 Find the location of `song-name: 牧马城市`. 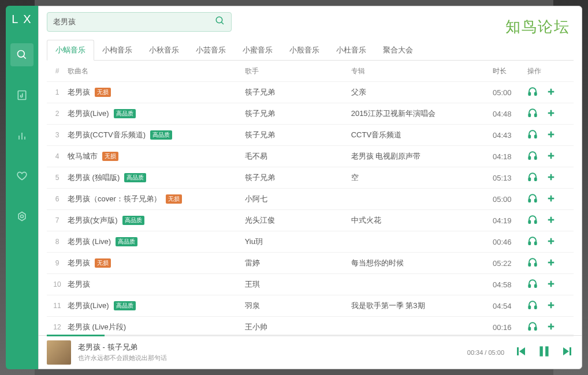

song-name: 牧马城市 is located at coordinates (83, 156).